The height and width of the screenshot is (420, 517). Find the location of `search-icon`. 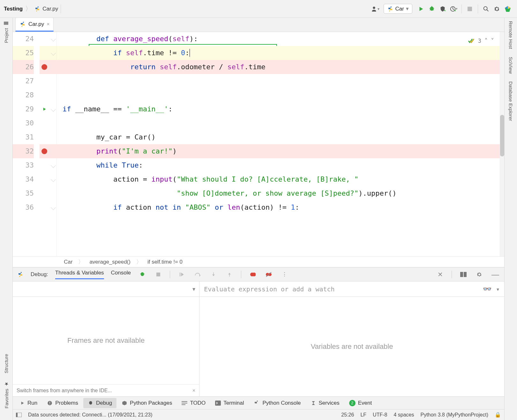

search-icon is located at coordinates (486, 9).